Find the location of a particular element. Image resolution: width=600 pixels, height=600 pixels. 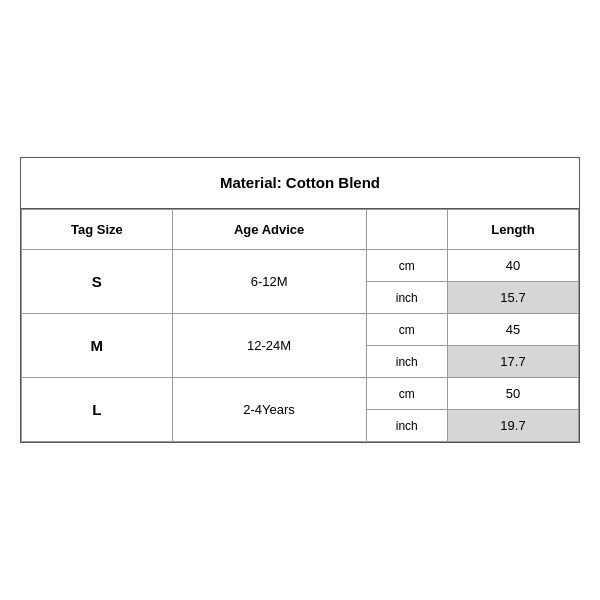

age-advice-cell: 6-12M is located at coordinates (269, 282).